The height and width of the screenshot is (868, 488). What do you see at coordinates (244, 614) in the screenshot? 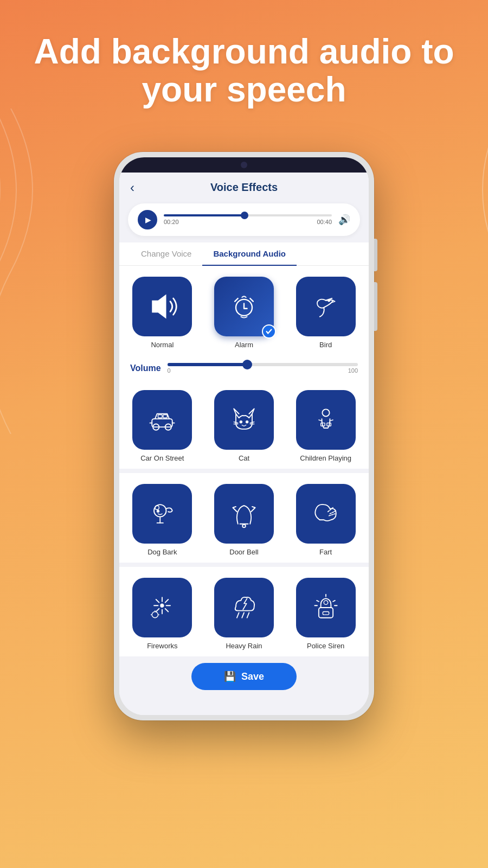
I see `audio-grid-4: Fireworks` at bounding box center [244, 614].